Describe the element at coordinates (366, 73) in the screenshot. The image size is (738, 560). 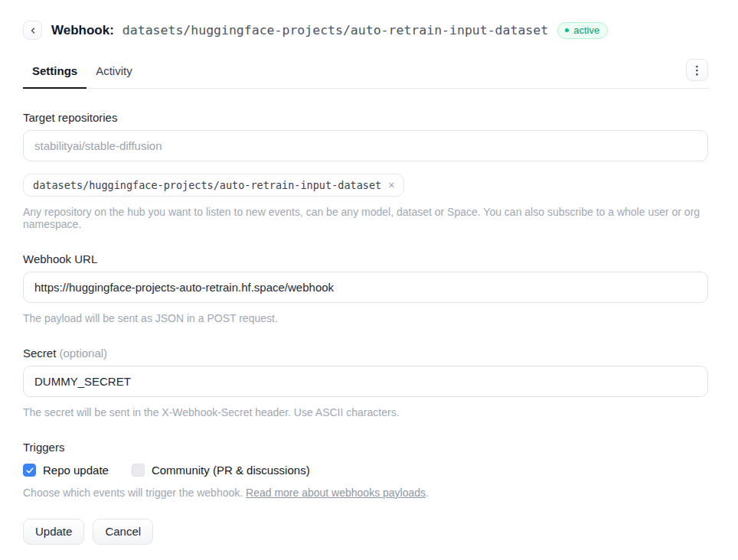
I see `tab-bar: Settings Activity ⋮` at that location.